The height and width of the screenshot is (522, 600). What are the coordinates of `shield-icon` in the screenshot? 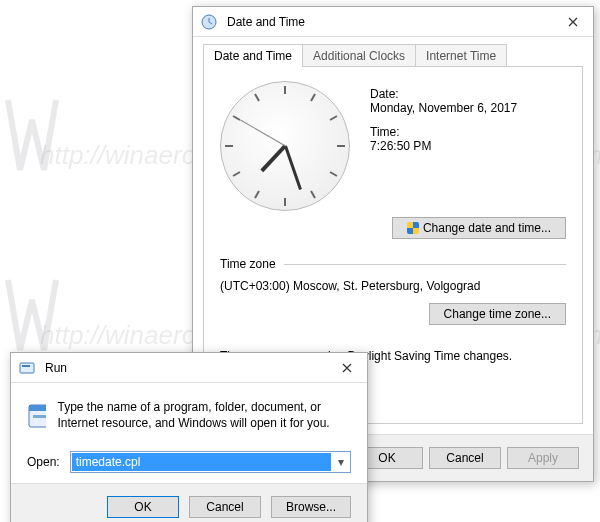 It's located at (413, 228).